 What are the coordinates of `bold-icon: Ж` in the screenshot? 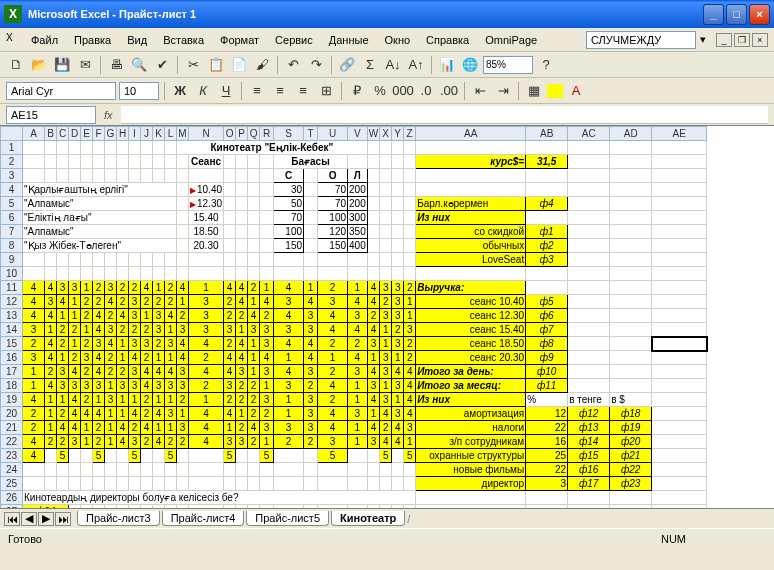 It's located at (180, 91).